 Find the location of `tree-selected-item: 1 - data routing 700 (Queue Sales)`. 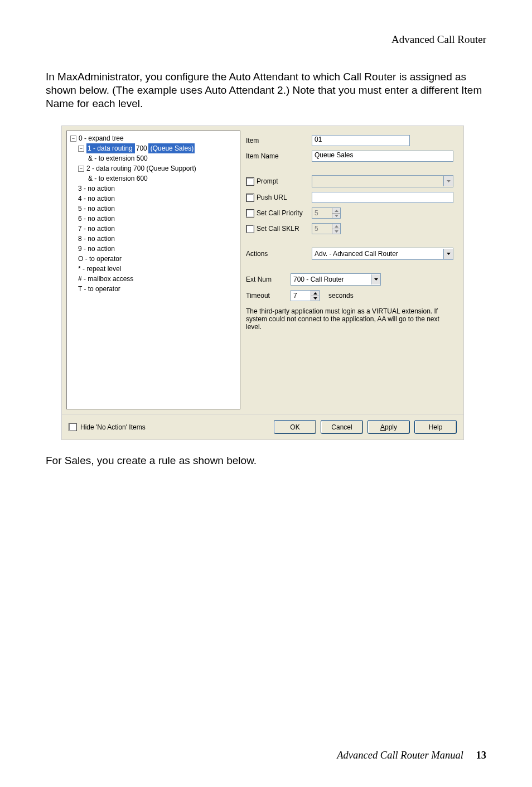

tree-selected-item: 1 - data routing 700 (Queue Sales) is located at coordinates (141, 148).